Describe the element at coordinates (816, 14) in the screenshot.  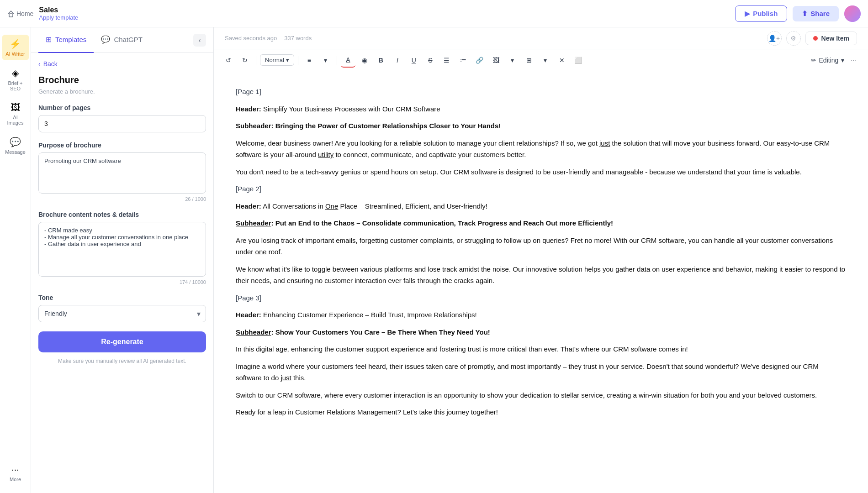
I see `share-button: ⬆ Share` at that location.